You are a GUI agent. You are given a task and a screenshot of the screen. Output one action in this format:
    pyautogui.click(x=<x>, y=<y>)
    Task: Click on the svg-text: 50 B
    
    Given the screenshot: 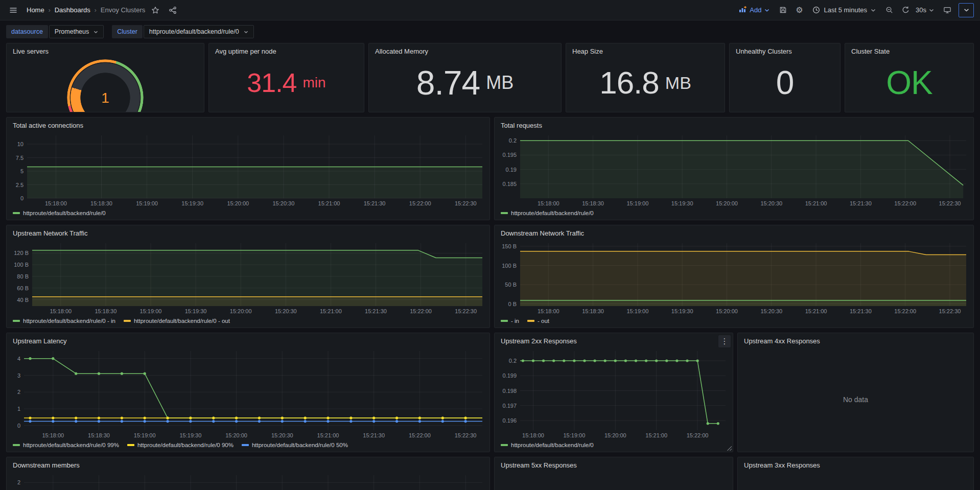 What is the action you would take?
    pyautogui.click(x=511, y=285)
    